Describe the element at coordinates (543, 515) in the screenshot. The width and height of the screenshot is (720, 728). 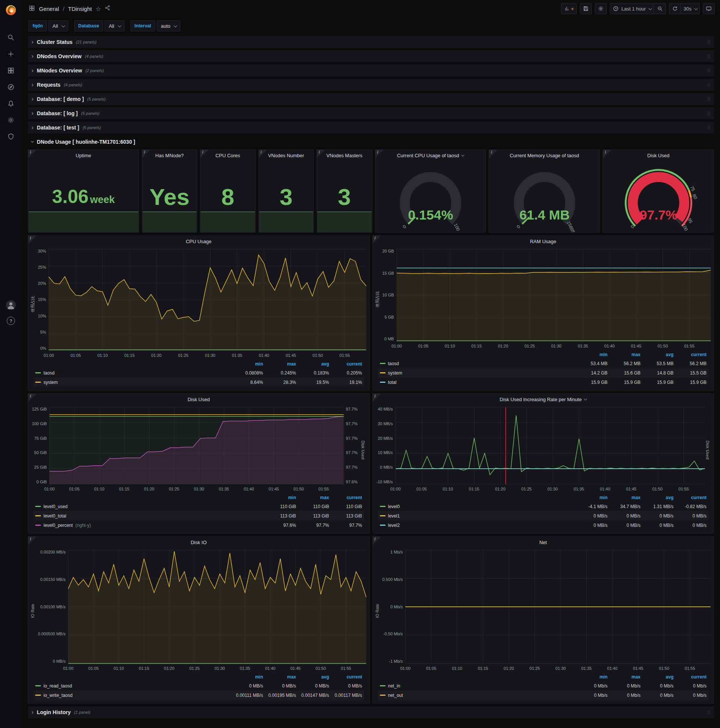
I see `legend-row: level10 MB/s0 MB/s0 MB/s0 MB/s` at that location.